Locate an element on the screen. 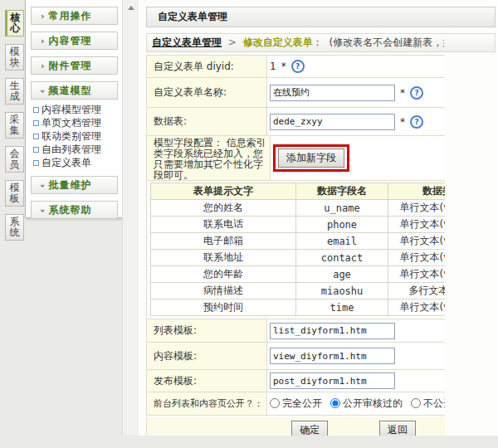 The image size is (498, 448). cell-prompt: 电子邮箱 is located at coordinates (224, 241).